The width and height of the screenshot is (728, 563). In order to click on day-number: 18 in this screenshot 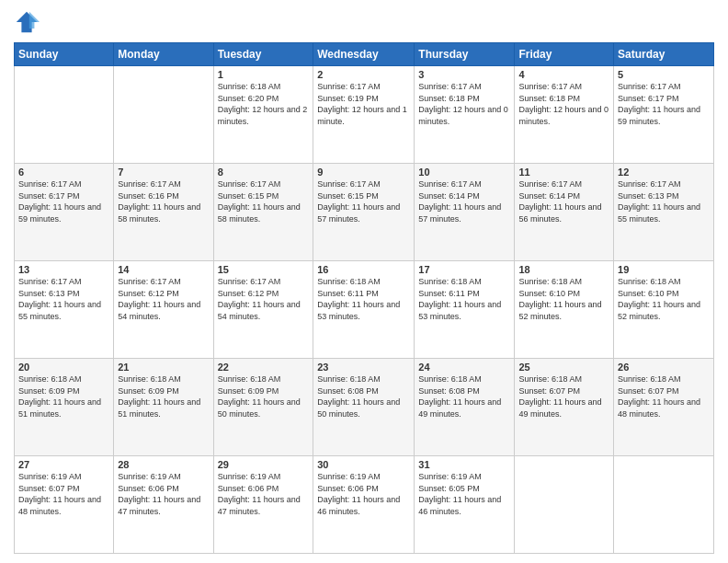, I will do `click(564, 270)`.